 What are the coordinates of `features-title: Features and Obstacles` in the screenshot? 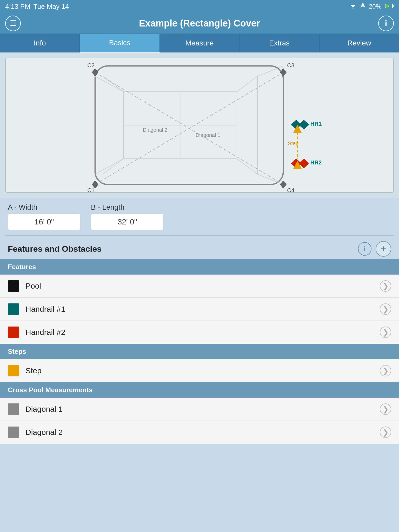 It's located at (55, 249).